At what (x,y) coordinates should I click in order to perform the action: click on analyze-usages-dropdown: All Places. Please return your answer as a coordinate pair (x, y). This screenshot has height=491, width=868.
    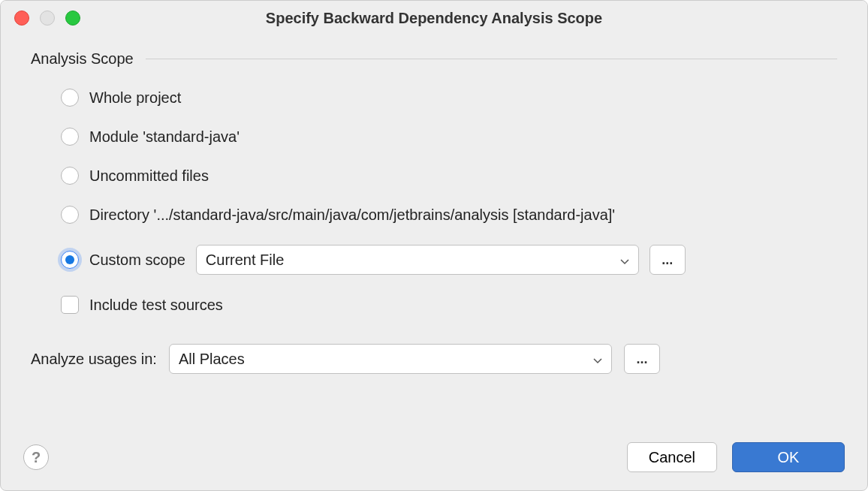
    Looking at the image, I should click on (390, 359).